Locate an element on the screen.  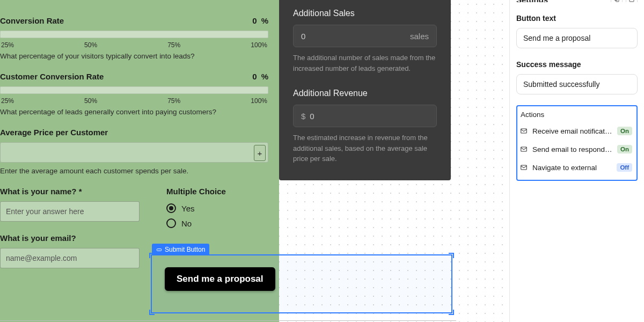
price-input: + is located at coordinates (134, 152).